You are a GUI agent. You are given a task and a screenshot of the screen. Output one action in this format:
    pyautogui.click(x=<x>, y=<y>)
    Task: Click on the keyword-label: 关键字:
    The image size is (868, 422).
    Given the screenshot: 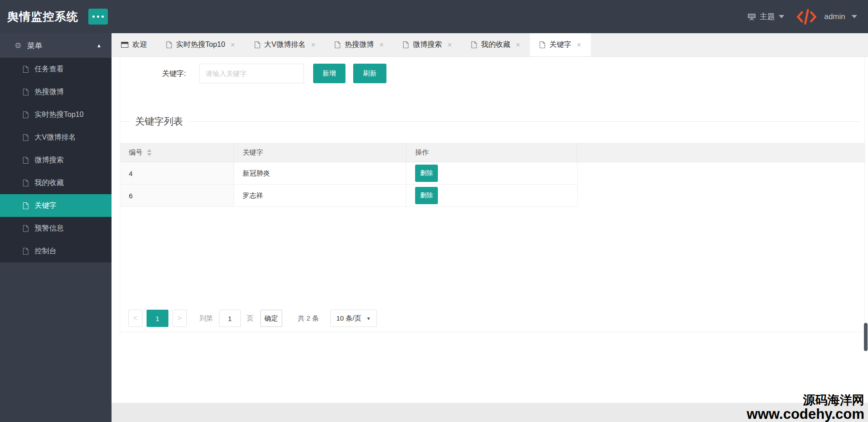 What is the action you would take?
    pyautogui.click(x=174, y=74)
    